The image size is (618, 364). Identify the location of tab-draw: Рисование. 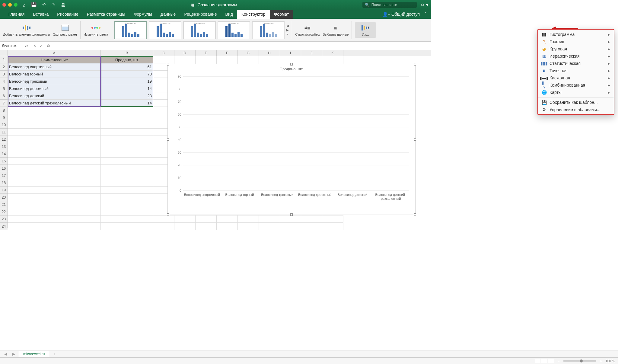
(68, 14).